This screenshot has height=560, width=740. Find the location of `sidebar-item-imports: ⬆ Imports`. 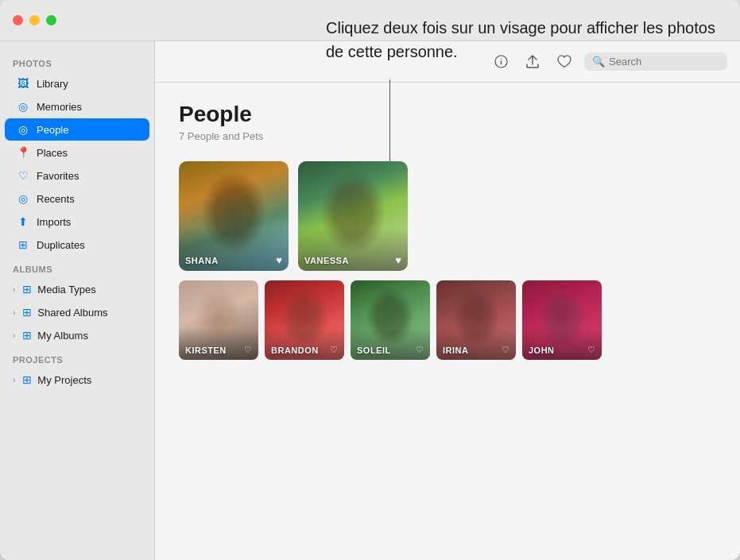

sidebar-item-imports: ⬆ Imports is located at coordinates (77, 222).